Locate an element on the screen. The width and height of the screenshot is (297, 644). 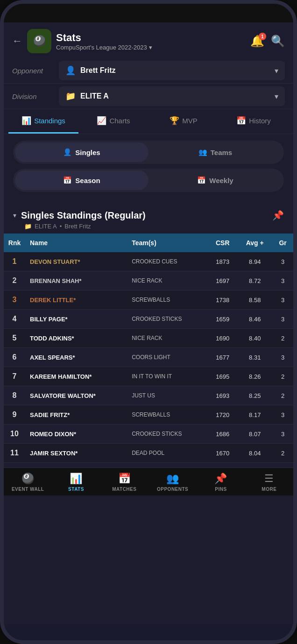
opponent-filter-row: Opponent 👤 Brett Fritz ▾ is located at coordinates (148, 71).